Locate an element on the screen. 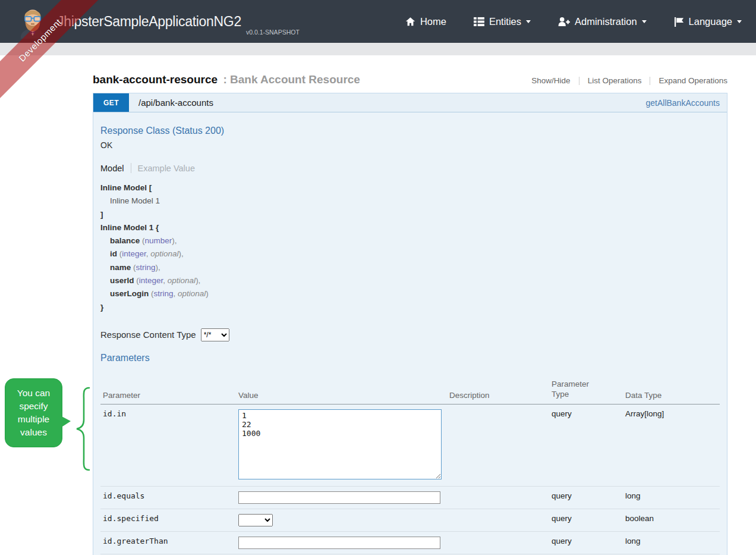  schema-line: Inline Model 1 is located at coordinates (410, 201).